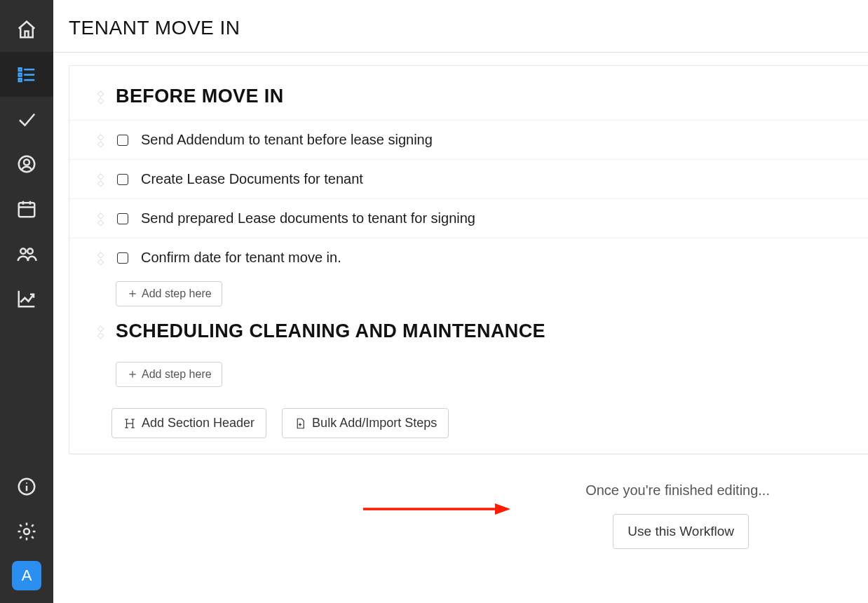  Describe the element at coordinates (27, 299) in the screenshot. I see `nav-reports` at that location.